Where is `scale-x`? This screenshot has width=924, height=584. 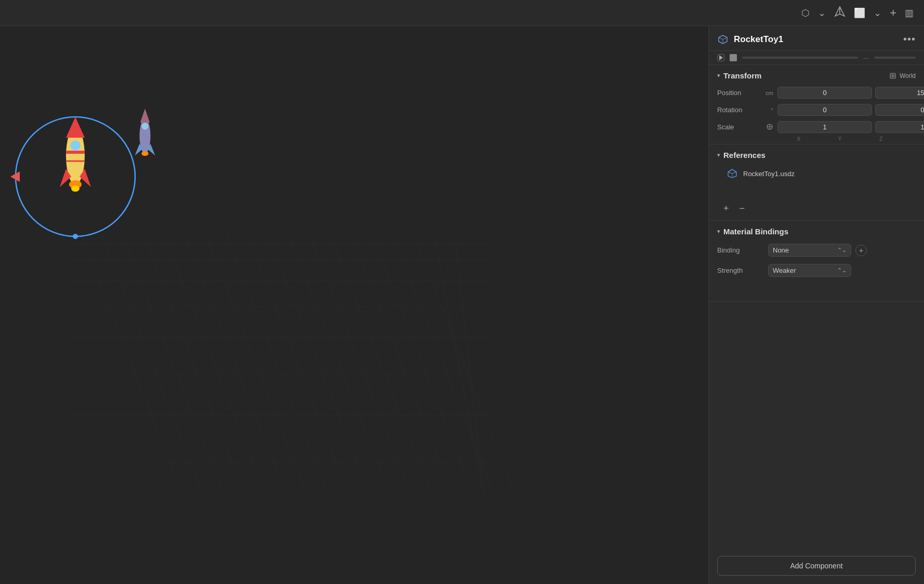
scale-x is located at coordinates (825, 127).